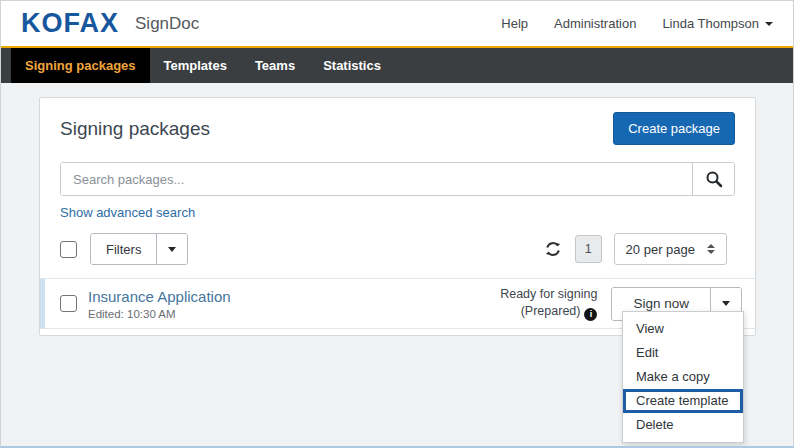  What do you see at coordinates (660, 250) in the screenshot?
I see `per-page-value: 20 per page` at bounding box center [660, 250].